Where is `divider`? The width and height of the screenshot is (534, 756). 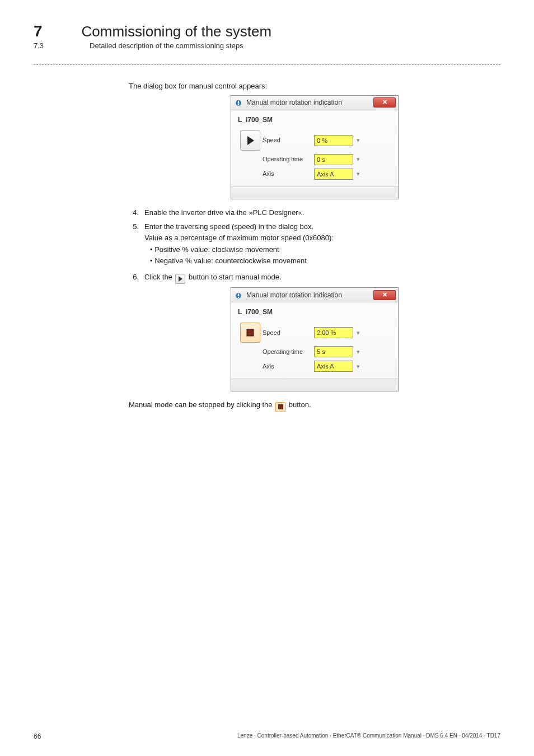 divider is located at coordinates (267, 65).